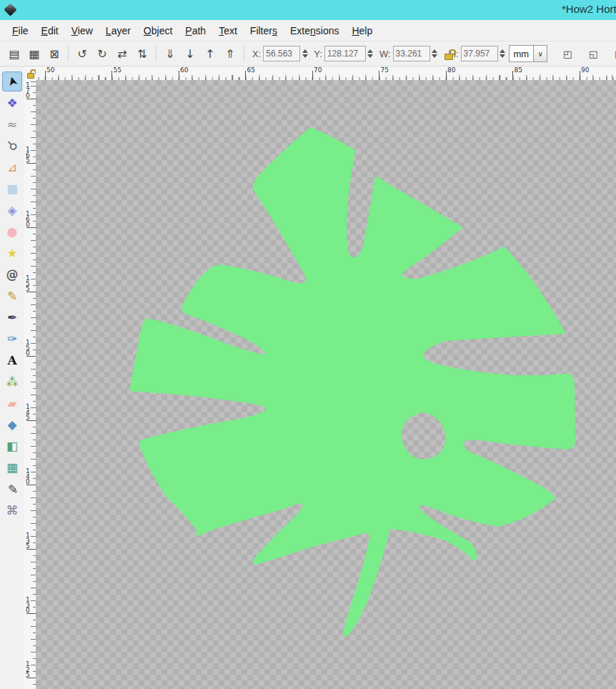 Image resolution: width=616 pixels, height=689 pixels. Describe the element at coordinates (158, 31) in the screenshot. I see `menu-item-object: Object` at that location.